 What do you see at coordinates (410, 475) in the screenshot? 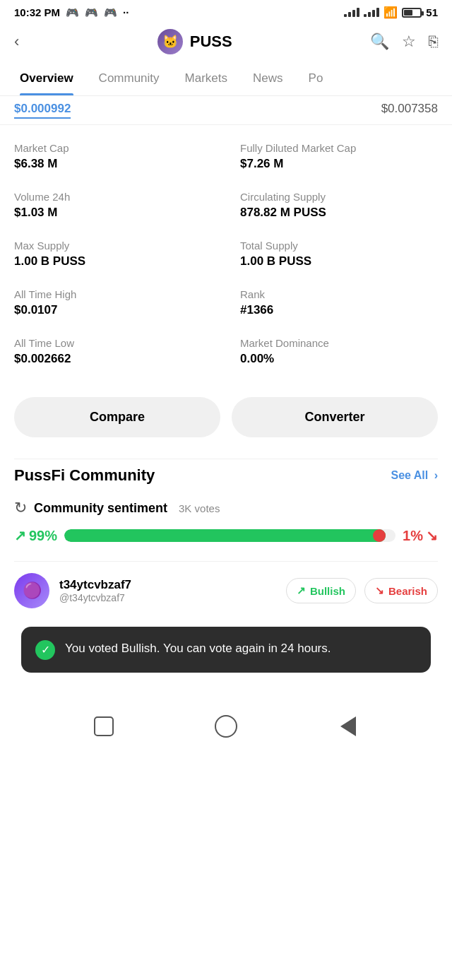
I see `see-all-label: See All` at bounding box center [410, 475].